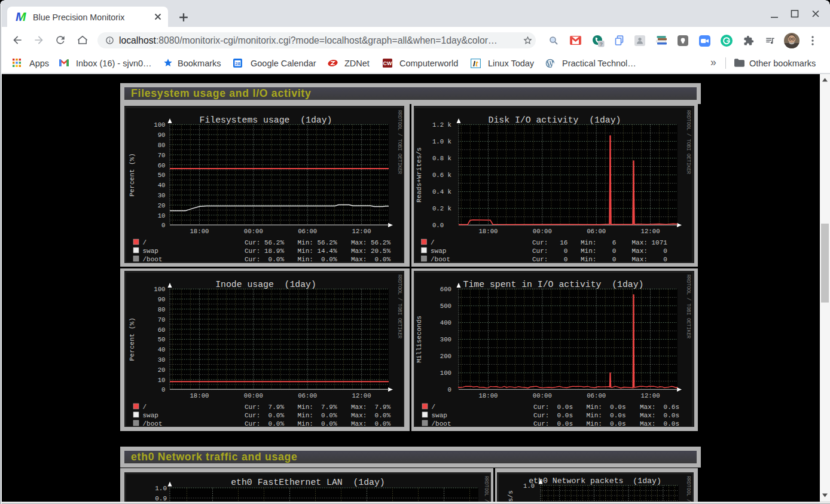 This screenshot has width=830, height=504. What do you see at coordinates (159, 370) in the screenshot?
I see `svg-text: 20` at bounding box center [159, 370].